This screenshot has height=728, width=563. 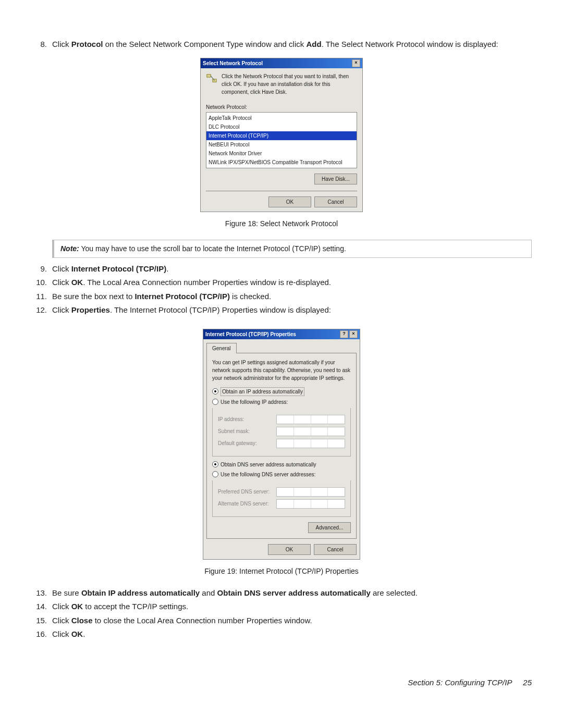 I want to click on step-14: 14. Click OK to accept the TCP/IP settin…, so click(x=282, y=607).